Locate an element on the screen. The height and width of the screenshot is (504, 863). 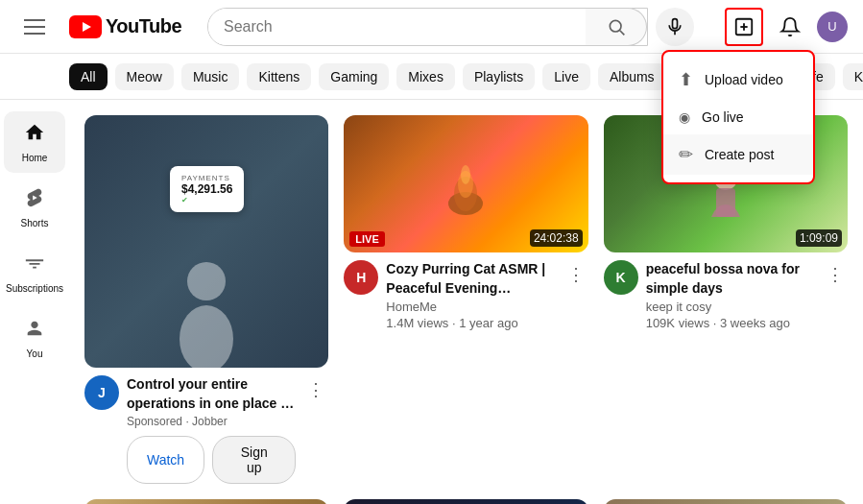
channel-avatar: K is located at coordinates (621, 277).